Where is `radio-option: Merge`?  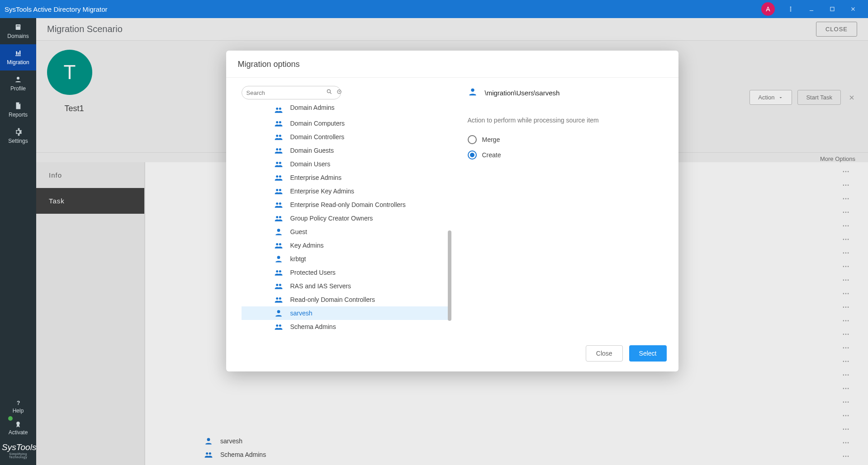 radio-option: Merge is located at coordinates (565, 140).